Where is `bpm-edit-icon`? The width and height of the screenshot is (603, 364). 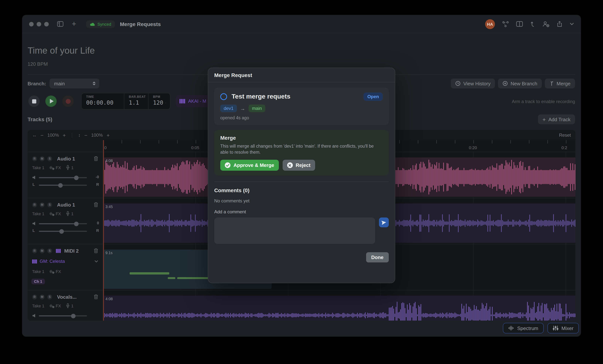 bpm-edit-icon is located at coordinates (165, 102).